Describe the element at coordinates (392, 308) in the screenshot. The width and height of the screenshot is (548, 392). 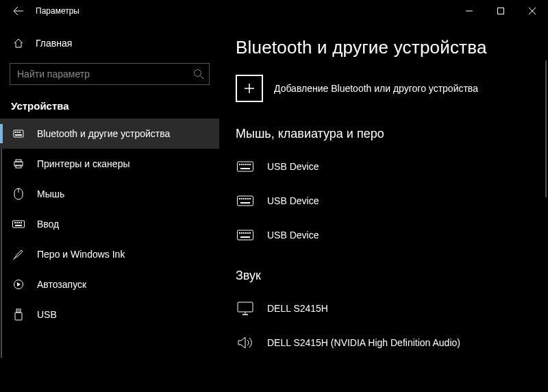
I see `device-item: DELL S2415H` at that location.